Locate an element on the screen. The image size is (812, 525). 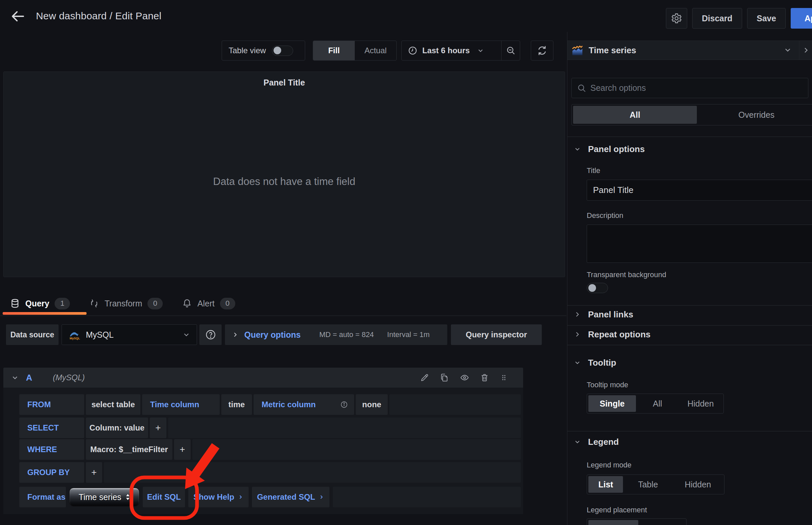
tooltip-mode-all: All is located at coordinates (658, 404).